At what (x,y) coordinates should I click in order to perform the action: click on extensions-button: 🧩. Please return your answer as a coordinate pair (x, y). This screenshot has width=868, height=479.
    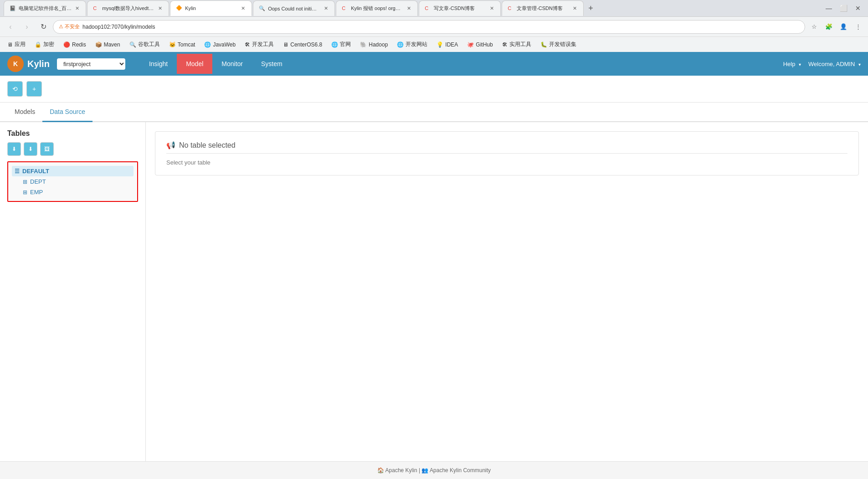
    Looking at the image, I should click on (829, 27).